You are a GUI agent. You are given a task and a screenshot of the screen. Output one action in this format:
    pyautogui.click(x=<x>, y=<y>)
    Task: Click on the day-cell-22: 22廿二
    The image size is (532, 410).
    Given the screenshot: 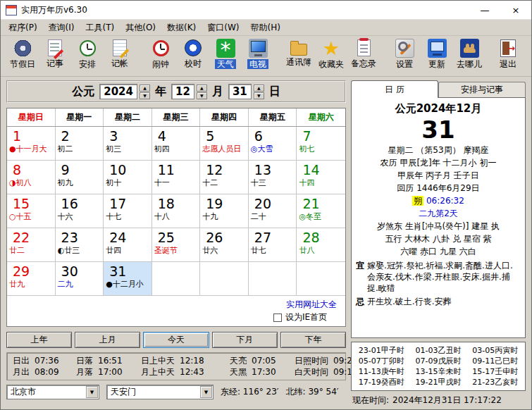 What is the action you would take?
    pyautogui.click(x=31, y=245)
    